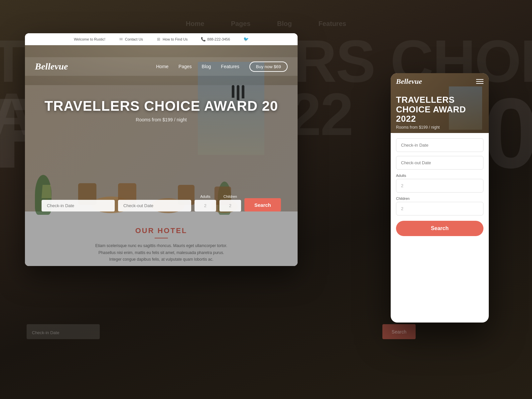  I want to click on mobile-checkout-field, so click(440, 163).